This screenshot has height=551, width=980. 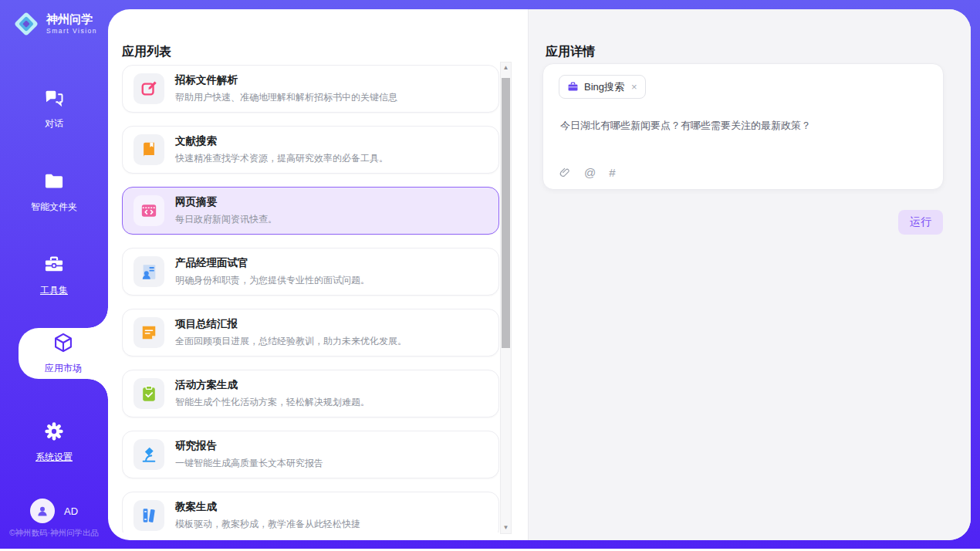 I want to click on hash-icon: #, so click(x=612, y=173).